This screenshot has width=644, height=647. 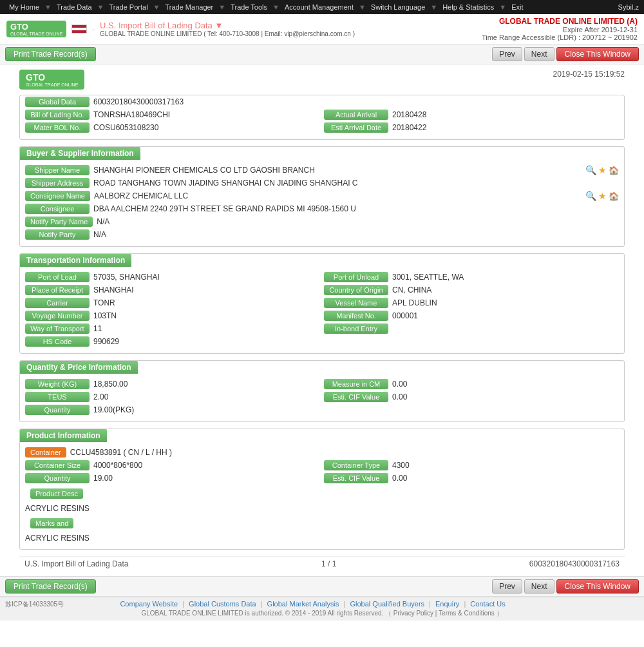 I want to click on notify-party-name-row: Notify Party Name N/A, so click(x=322, y=222).